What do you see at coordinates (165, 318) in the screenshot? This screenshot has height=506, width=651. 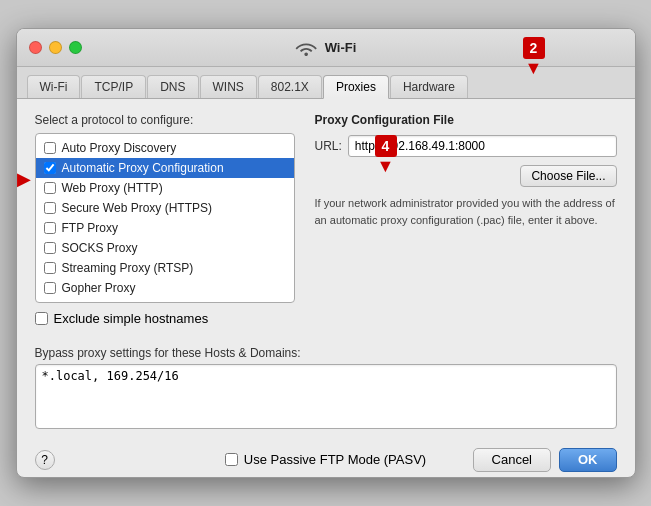 I see `exclude-row: Exclude simple hostnames` at bounding box center [165, 318].